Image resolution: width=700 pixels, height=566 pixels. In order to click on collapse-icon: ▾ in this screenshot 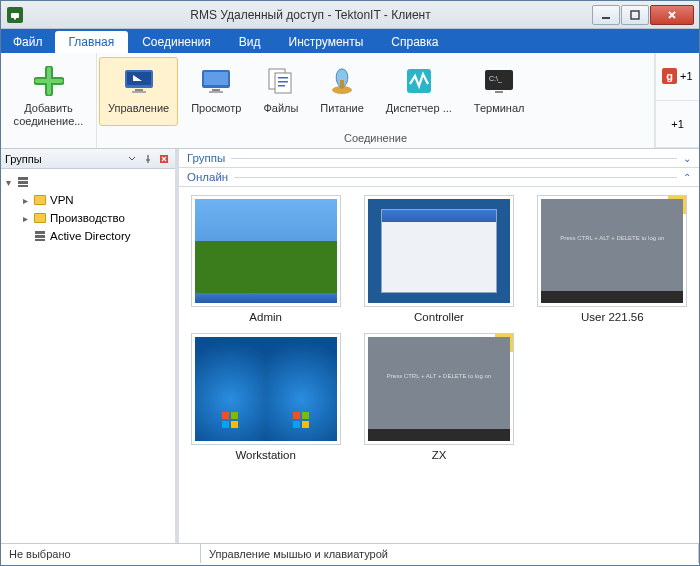, I will do `click(8, 182)`.